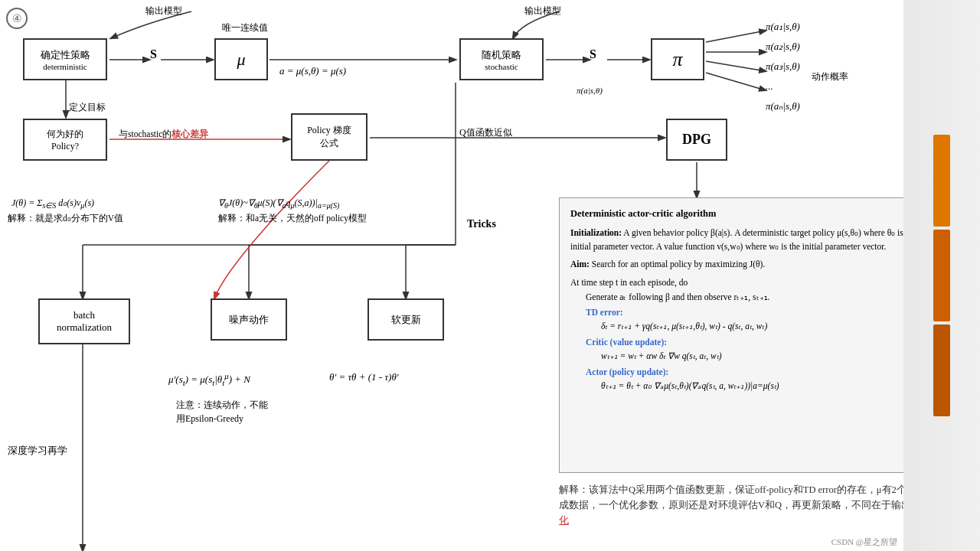  I want to click on policy-q2: Policy?, so click(65, 147).